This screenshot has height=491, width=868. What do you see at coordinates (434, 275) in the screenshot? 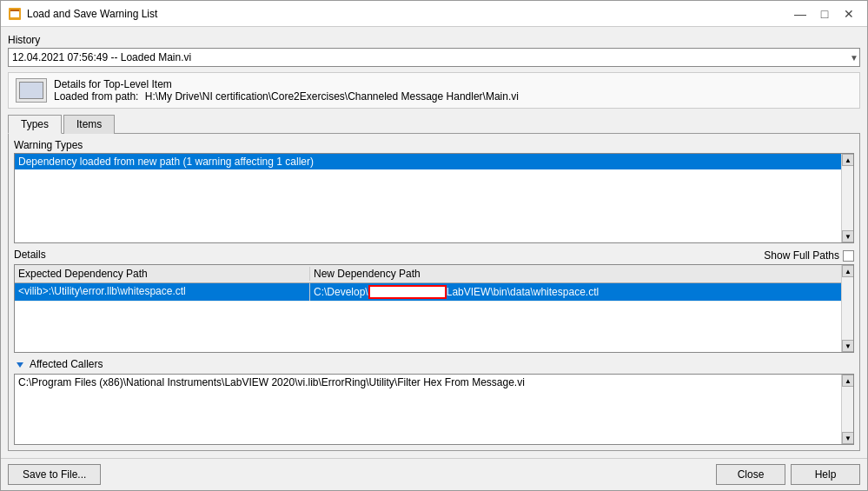
I see `table-header: Expected Dependency Path New Dependency …` at bounding box center [434, 275].